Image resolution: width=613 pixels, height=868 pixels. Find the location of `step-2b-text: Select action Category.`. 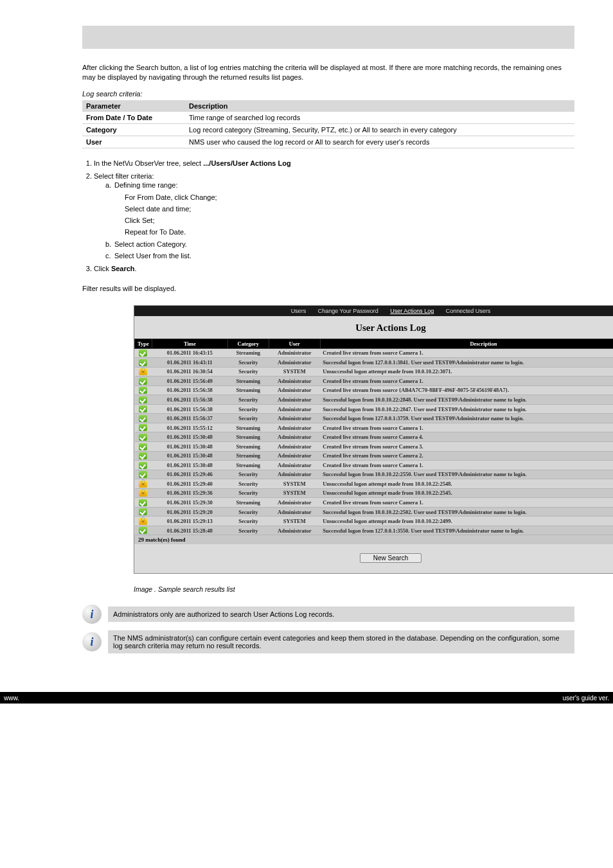

step-2b-text: Select action Category. is located at coordinates (150, 244).